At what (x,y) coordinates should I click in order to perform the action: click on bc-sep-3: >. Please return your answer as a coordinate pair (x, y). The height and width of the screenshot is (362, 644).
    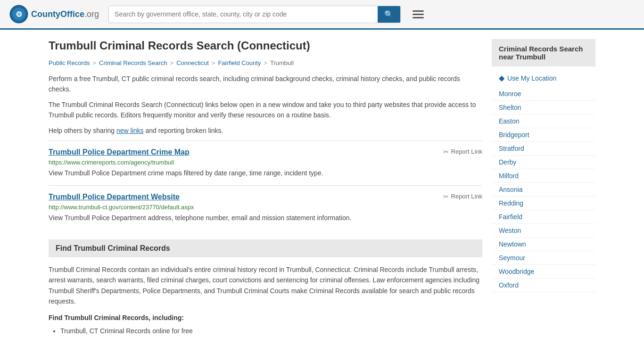
    Looking at the image, I should click on (214, 63).